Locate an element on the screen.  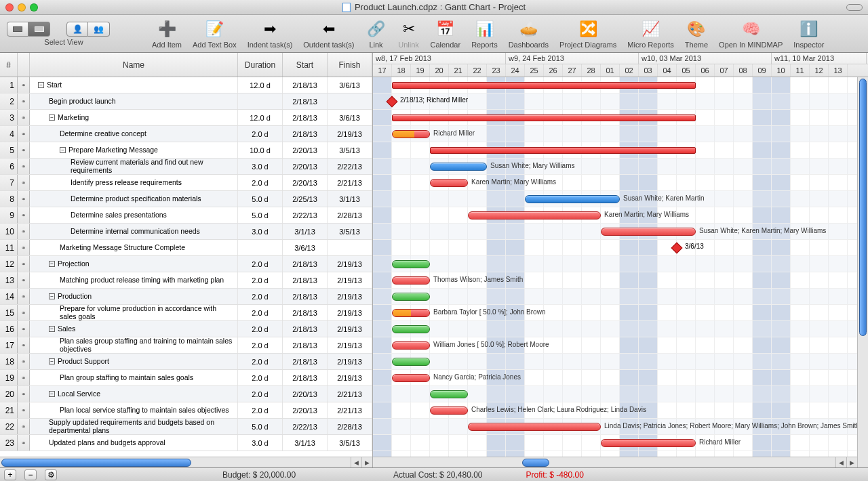
toolbar-link: 🔗Link is located at coordinates (376, 34).